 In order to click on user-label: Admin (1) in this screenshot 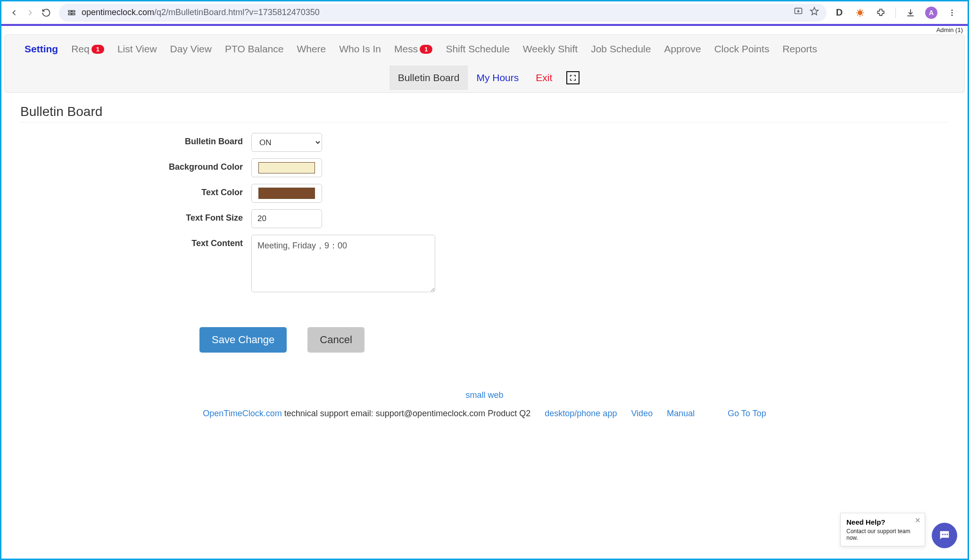, I will do `click(485, 30)`.